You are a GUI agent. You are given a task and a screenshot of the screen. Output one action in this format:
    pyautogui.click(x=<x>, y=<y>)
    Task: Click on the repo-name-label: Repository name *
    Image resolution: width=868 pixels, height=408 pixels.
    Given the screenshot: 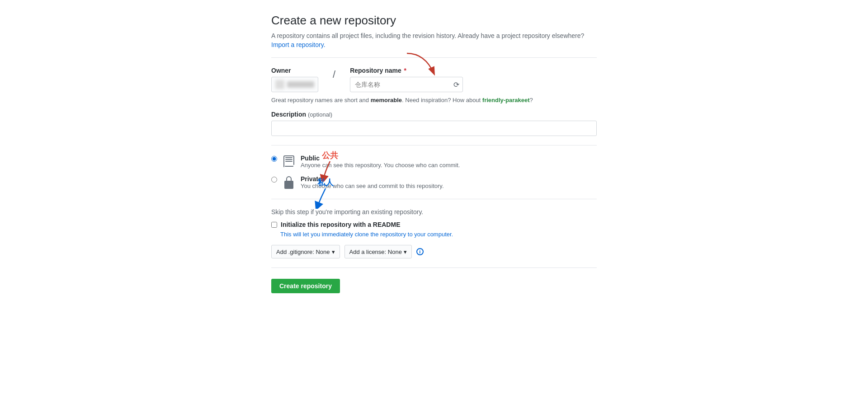 What is the action you would take?
    pyautogui.click(x=406, y=70)
    